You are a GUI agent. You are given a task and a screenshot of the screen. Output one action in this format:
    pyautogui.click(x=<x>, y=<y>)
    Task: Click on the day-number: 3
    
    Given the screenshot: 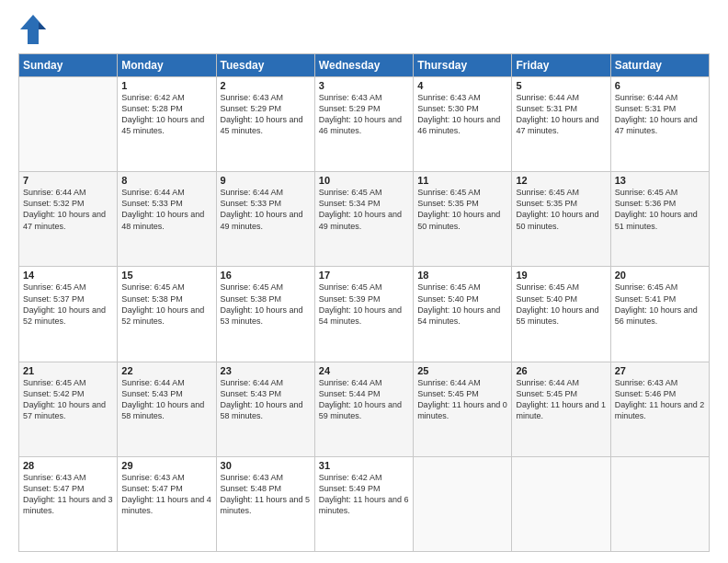 What is the action you would take?
    pyautogui.click(x=364, y=86)
    